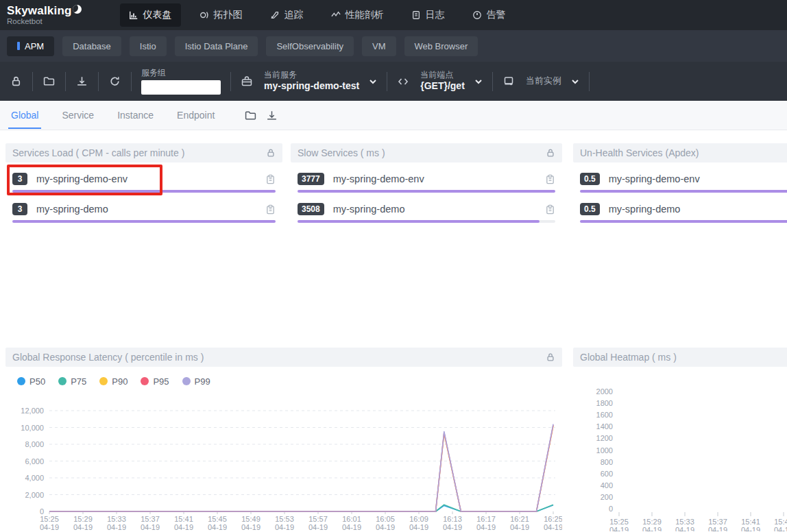 This screenshot has height=532, width=787. Describe the element at coordinates (78, 115) in the screenshot. I see `tab-service: Service` at that location.